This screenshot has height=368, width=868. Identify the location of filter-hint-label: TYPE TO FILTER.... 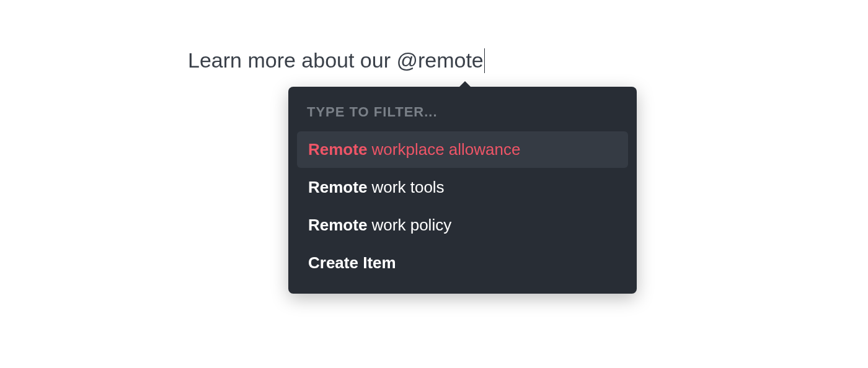
(463, 114).